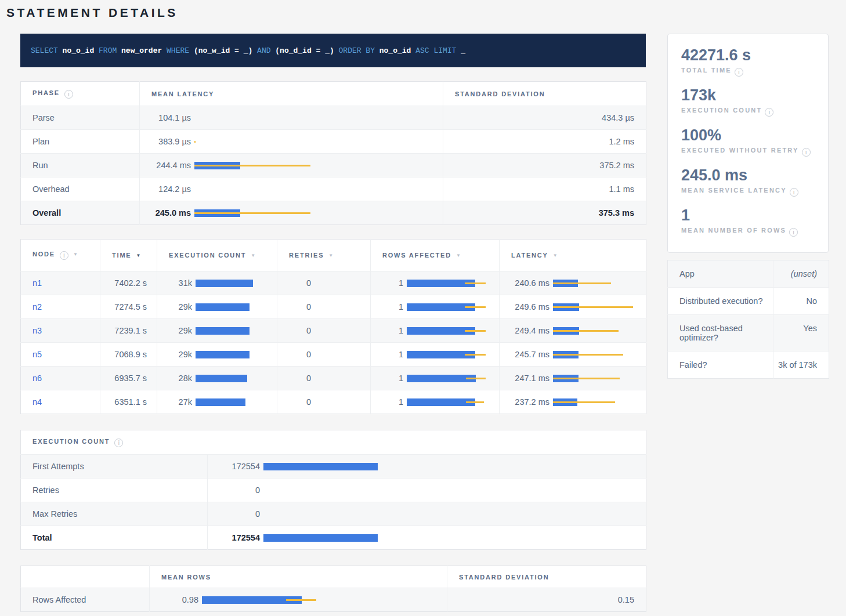 This screenshot has height=616, width=846. Describe the element at coordinates (721, 333) in the screenshot. I see `property-label: Used cost-based optimizer?` at that location.